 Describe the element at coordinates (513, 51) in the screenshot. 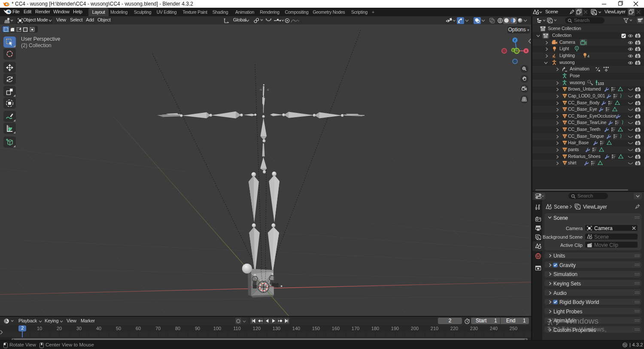

I see `svg-text: Y` at that location.